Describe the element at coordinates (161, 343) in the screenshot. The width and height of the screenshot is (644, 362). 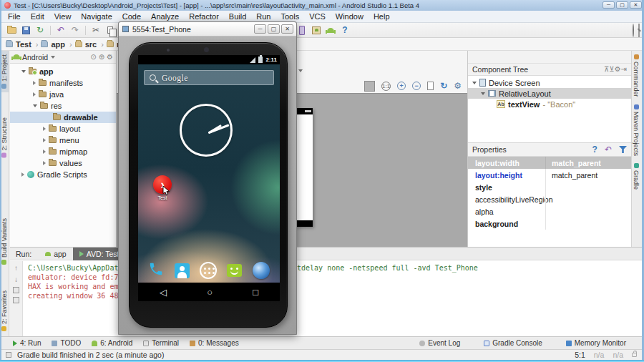
I see `tool-button-terminal: Terminal` at that location.